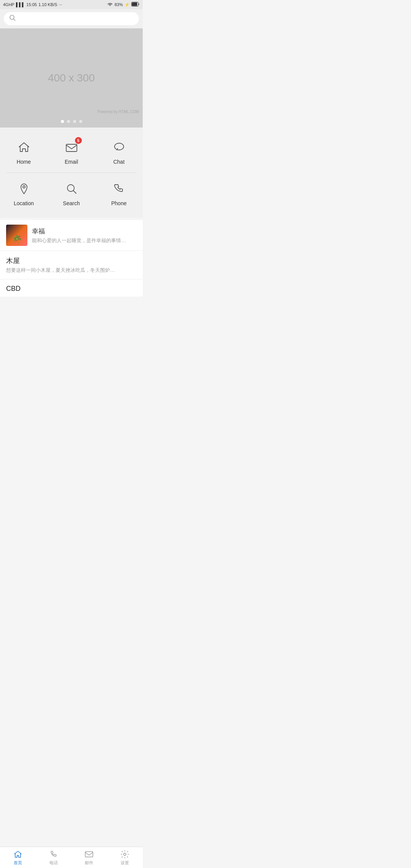  I want to click on wifi-icon, so click(110, 5).